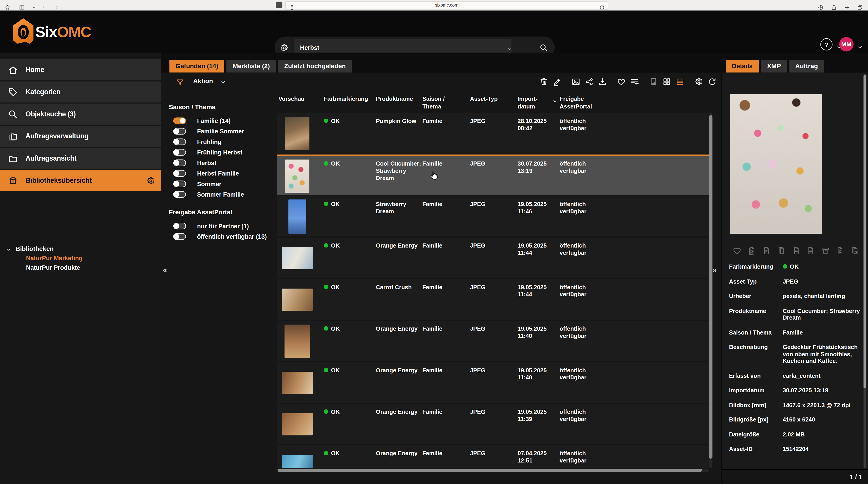  Describe the element at coordinates (680, 81) in the screenshot. I see `list-view-icon` at that location.